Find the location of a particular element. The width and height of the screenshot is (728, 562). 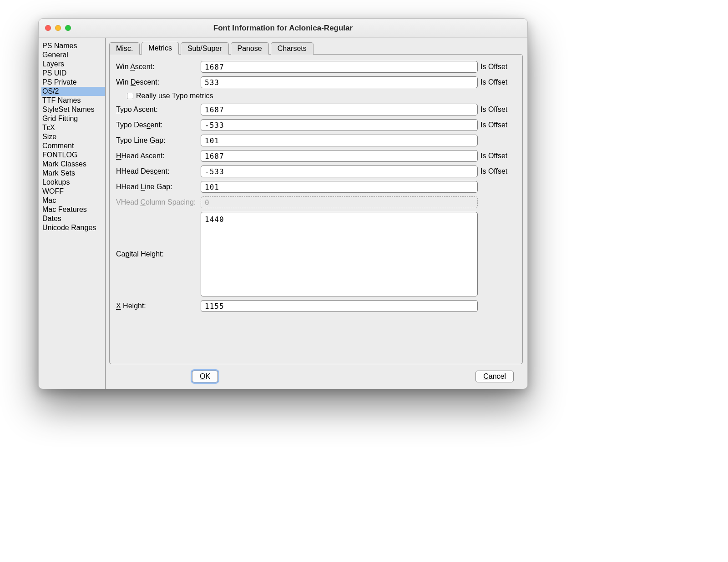

use-typo-metrics-checkbox: Really use Typo metrics is located at coordinates (321, 96).